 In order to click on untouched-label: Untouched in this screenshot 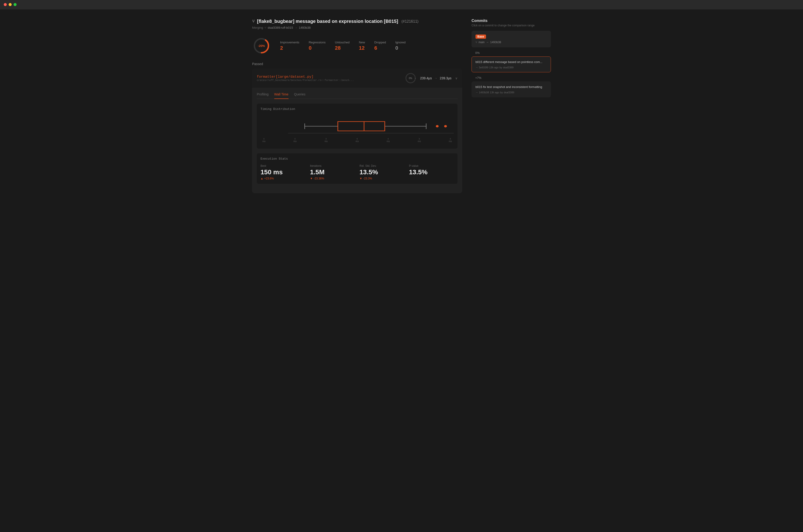, I will do `click(342, 42)`.